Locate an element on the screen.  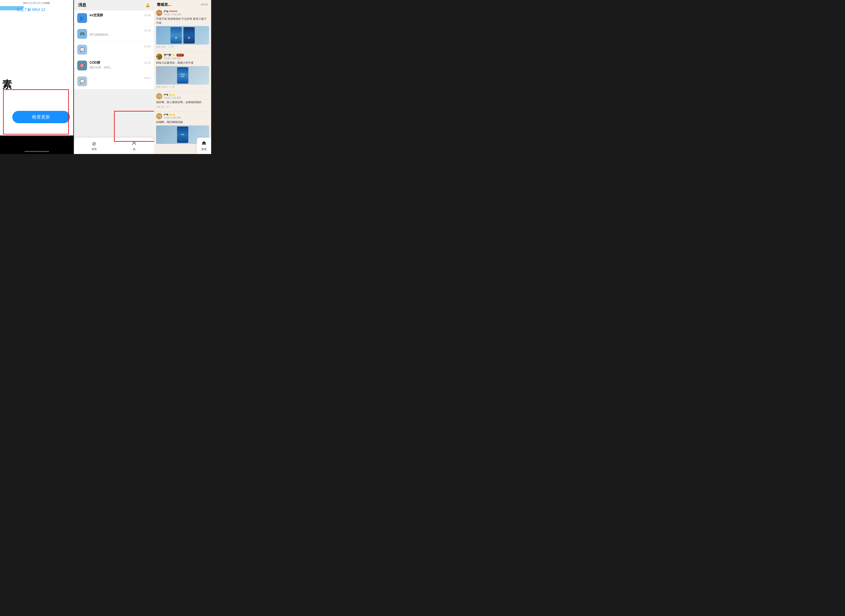
reviewer-name: l**b ❤❤❤❤ is located at coordinates (173, 11).